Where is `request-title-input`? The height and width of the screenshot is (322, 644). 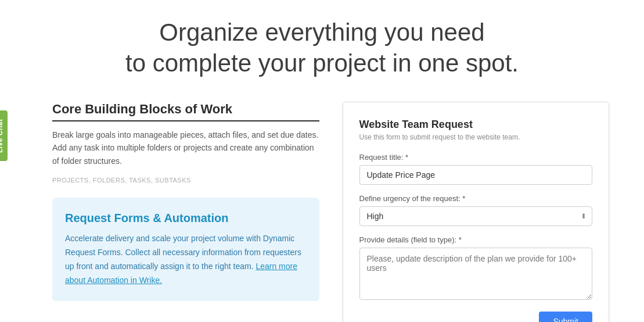
request-title-input is located at coordinates (476, 175).